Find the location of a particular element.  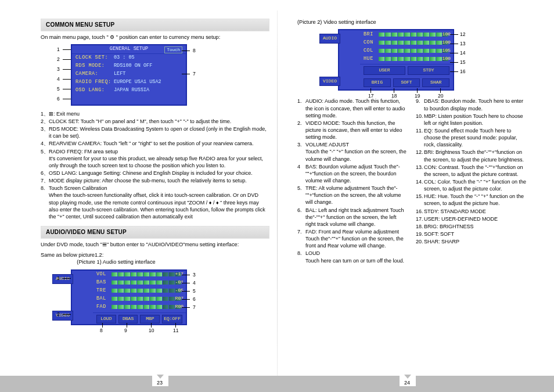

page-divider is located at coordinates (278, 196).